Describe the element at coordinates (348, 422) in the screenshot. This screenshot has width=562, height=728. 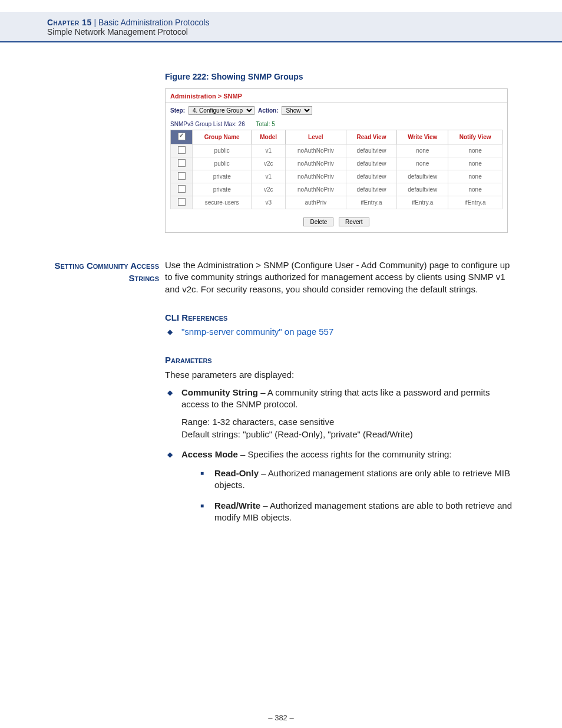
I see `community-range: Range: 1-32 characters, case sensitive` at that location.